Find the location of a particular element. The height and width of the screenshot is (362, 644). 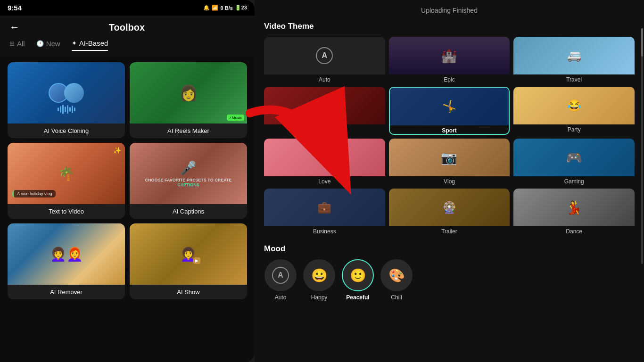

auto-icon: A is located at coordinates (324, 56).